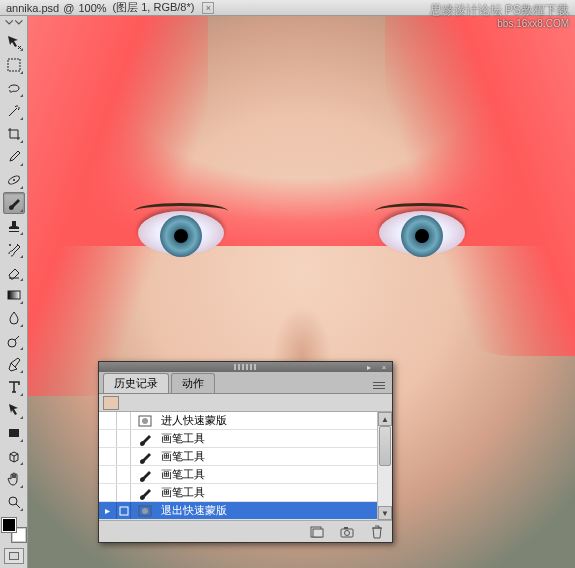 The height and width of the screenshot is (568, 575). Describe the element at coordinates (111, 403) in the screenshot. I see `snapshot-thumb` at that location.